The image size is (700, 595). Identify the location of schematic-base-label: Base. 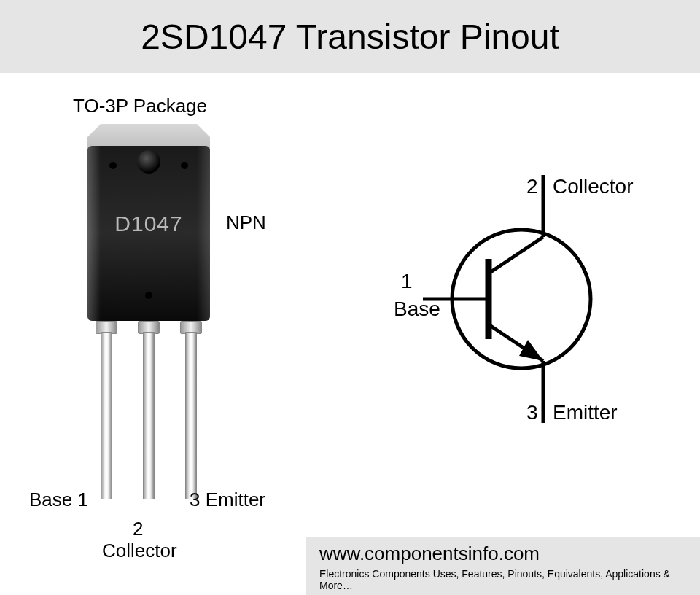
(417, 309).